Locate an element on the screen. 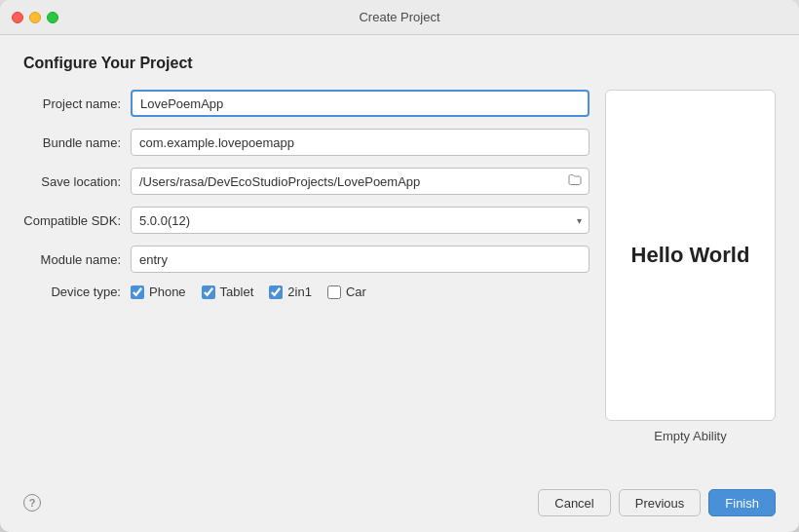  twoin1-checkbox-item: 2in1 is located at coordinates (290, 292).